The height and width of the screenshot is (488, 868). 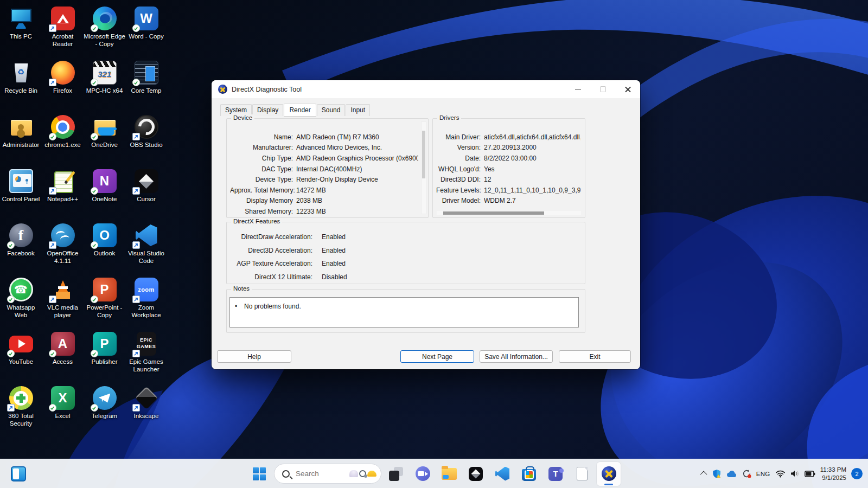 I want to click on desktop-icon-word-copy: Word - Copy, so click(x=146, y=29).